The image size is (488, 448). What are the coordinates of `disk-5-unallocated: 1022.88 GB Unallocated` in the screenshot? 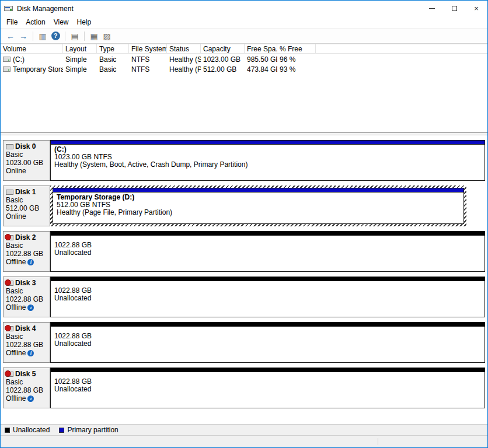 It's located at (267, 388).